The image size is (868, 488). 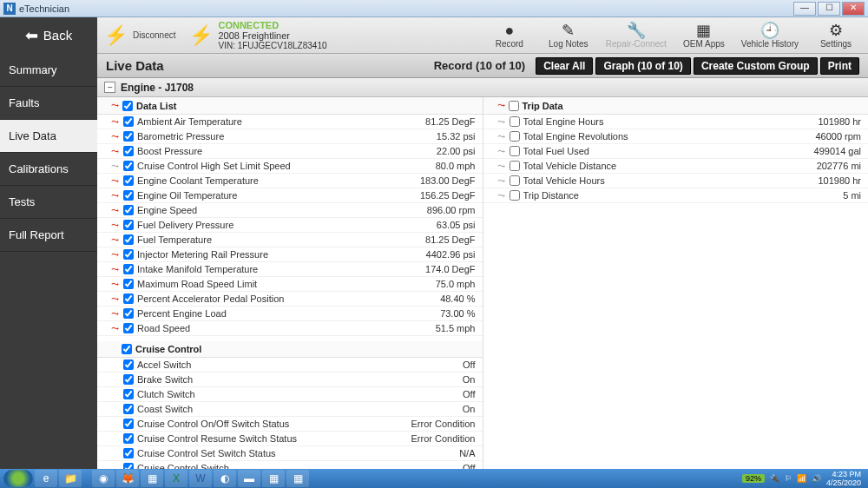 I want to click on data-row: ⤳Maximum Road Speed Limit75.0 mph, so click(x=290, y=285).